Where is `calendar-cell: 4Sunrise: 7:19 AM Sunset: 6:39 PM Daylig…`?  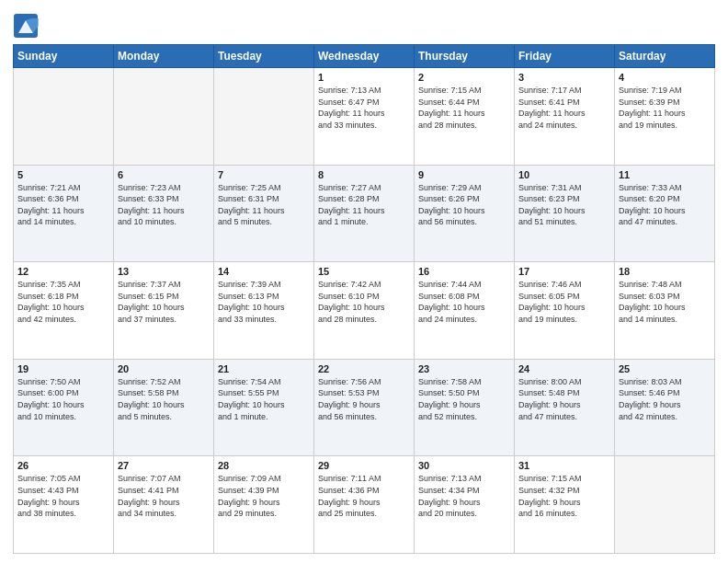
calendar-cell: 4Sunrise: 7:19 AM Sunset: 6:39 PM Daylig… is located at coordinates (665, 117).